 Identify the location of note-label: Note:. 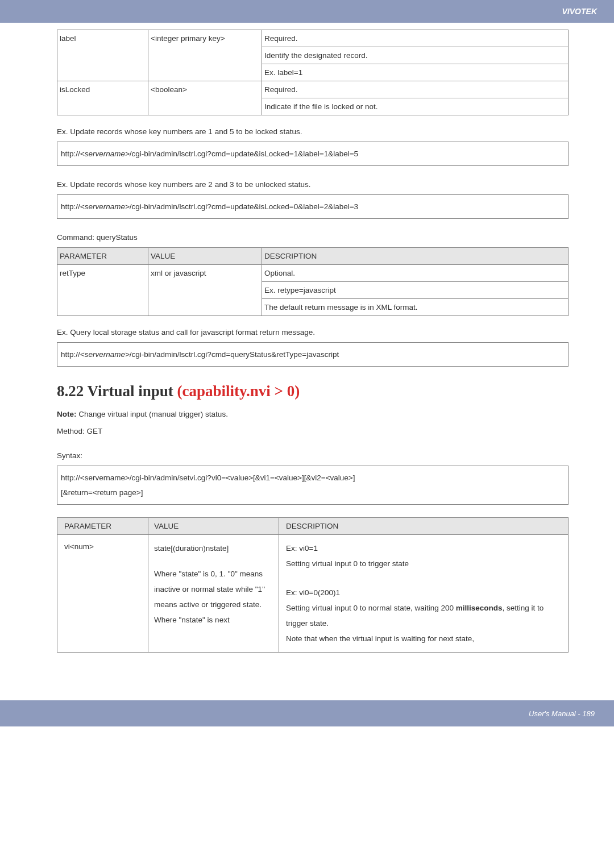
(67, 414).